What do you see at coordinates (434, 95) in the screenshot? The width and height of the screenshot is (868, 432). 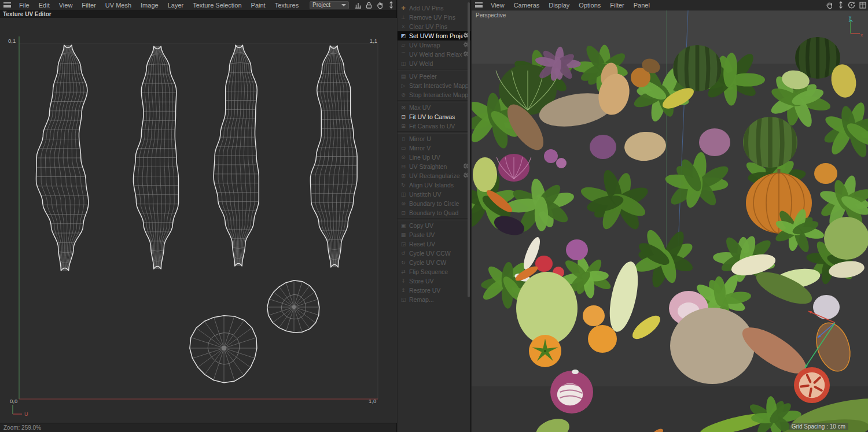 I see `tool-stop-interactive-mapping: ⊘Stop Interactive Mapping` at bounding box center [434, 95].